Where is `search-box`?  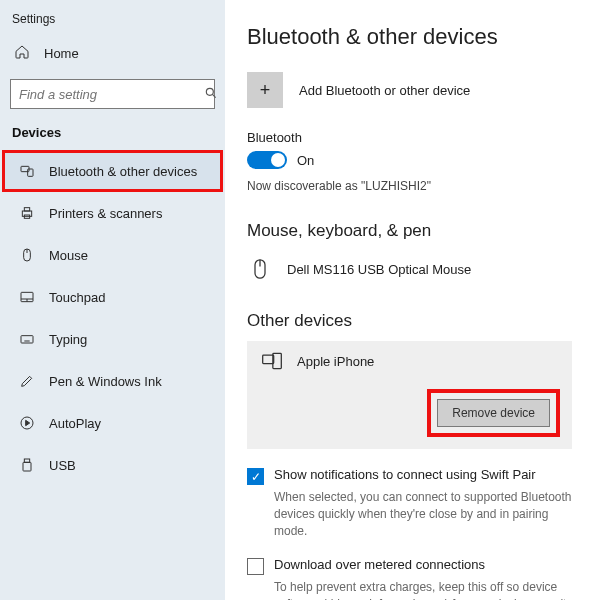 search-box is located at coordinates (112, 94).